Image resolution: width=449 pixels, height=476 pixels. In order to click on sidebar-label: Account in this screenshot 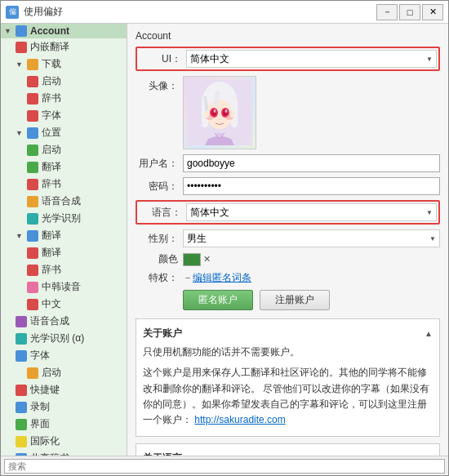, I will do `click(50, 31)`.